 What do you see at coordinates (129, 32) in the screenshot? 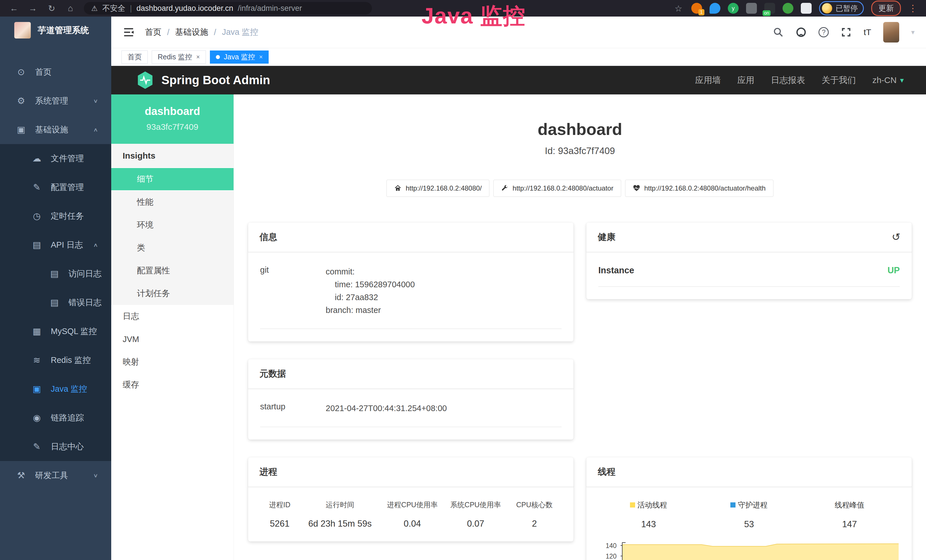
I see `sidebar-fold-icon` at bounding box center [129, 32].